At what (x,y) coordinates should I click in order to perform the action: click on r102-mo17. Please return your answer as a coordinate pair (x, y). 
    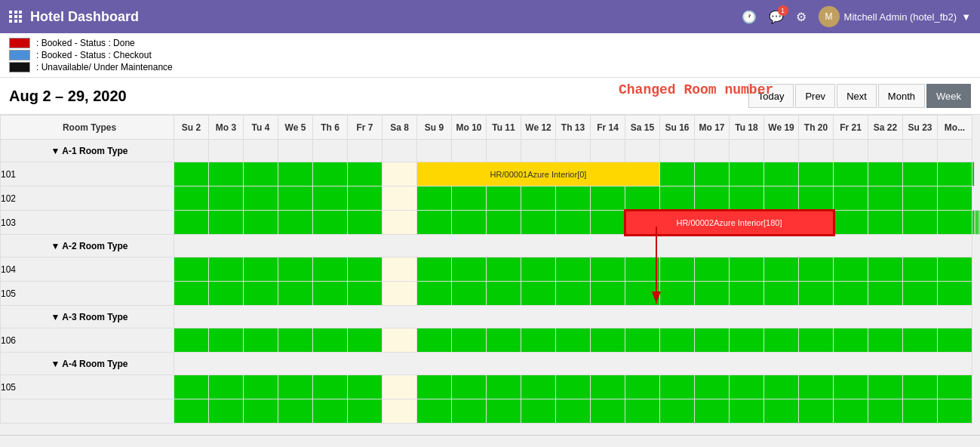
    Looking at the image, I should click on (712, 199).